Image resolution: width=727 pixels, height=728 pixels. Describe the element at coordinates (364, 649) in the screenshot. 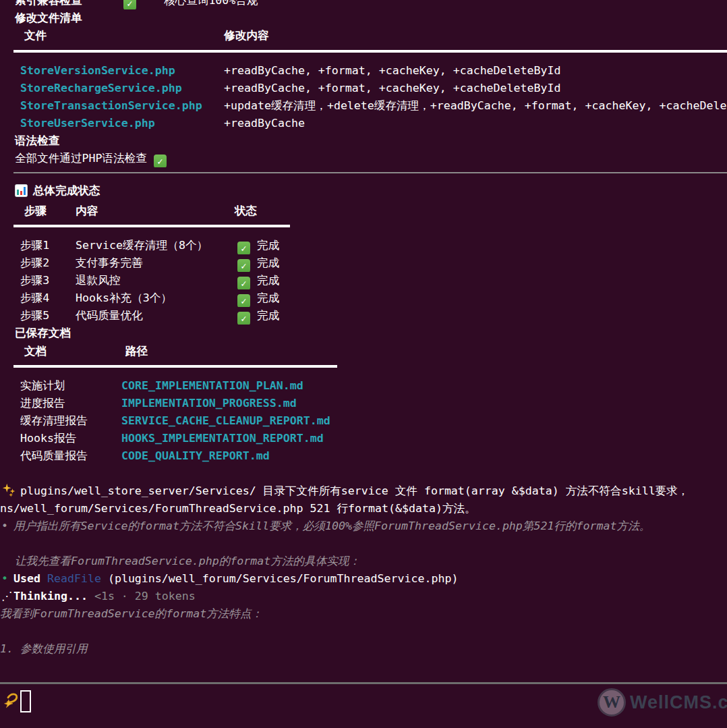

I see `assistant-note: 1. 参数使用引用` at that location.